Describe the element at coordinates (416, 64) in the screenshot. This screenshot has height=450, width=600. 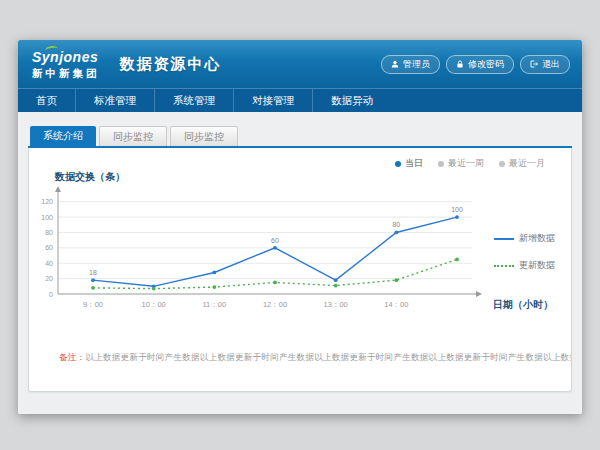
I see `user-label: 管理员` at that location.